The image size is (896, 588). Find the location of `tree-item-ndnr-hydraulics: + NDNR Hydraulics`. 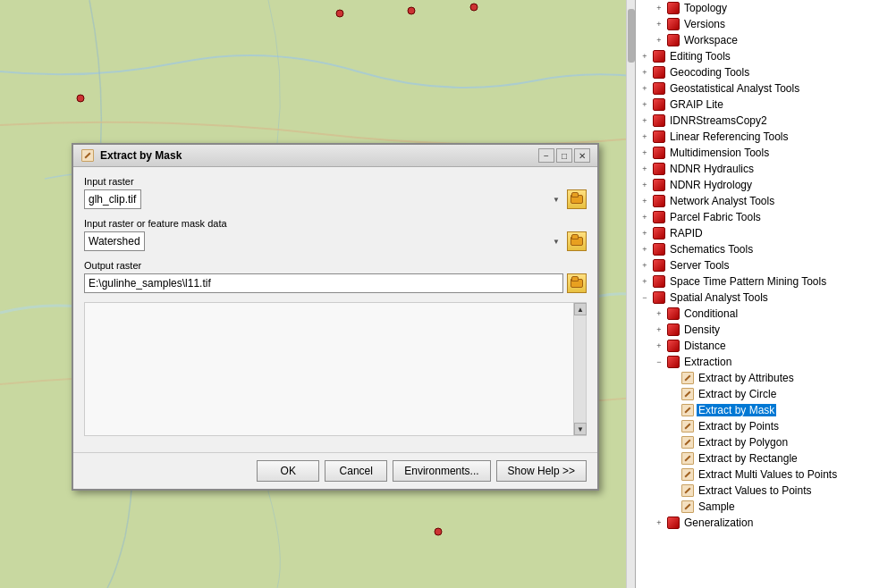

tree-item-ndnr-hydraulics: + NDNR Hydraulics is located at coordinates (765, 169).